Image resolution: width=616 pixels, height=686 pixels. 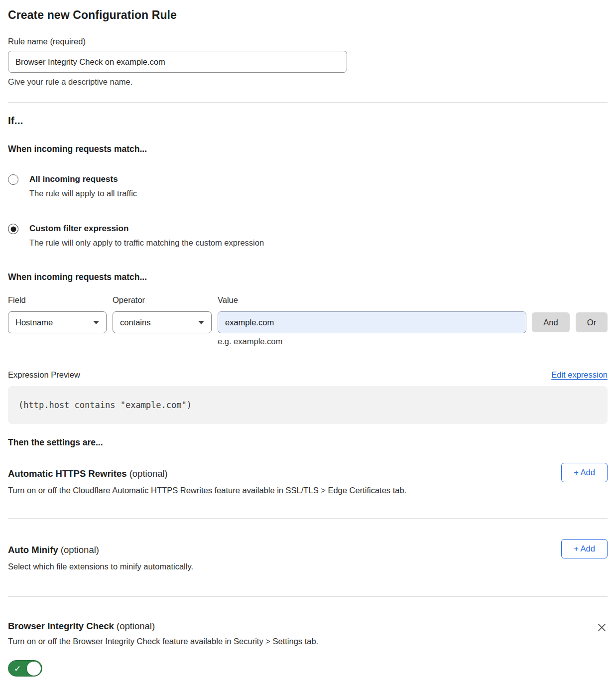 I want to click on browser-integrity-check-toggle: ✓, so click(x=25, y=669).